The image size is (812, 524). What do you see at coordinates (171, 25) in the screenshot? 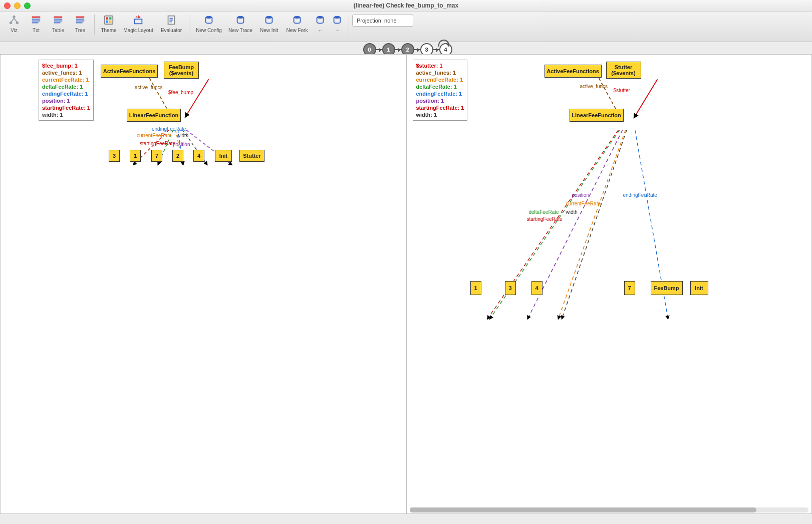
I see `evaluator-button: Evaluator` at bounding box center [171, 25].